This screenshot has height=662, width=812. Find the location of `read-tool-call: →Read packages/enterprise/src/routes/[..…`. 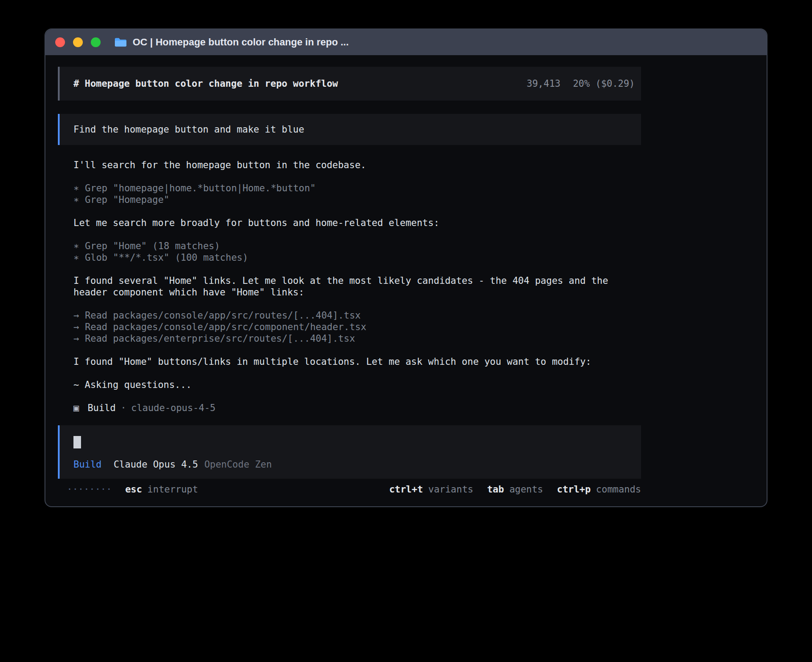

read-tool-call: →Read packages/enterprise/src/routes/[..… is located at coordinates (355, 339).